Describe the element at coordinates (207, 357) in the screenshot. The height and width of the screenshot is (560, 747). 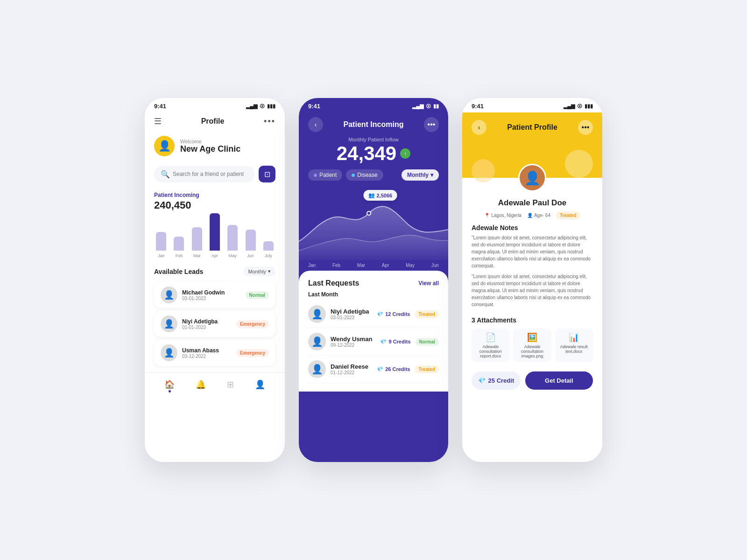
I see `lead-date-3: 03-12-2022` at that location.